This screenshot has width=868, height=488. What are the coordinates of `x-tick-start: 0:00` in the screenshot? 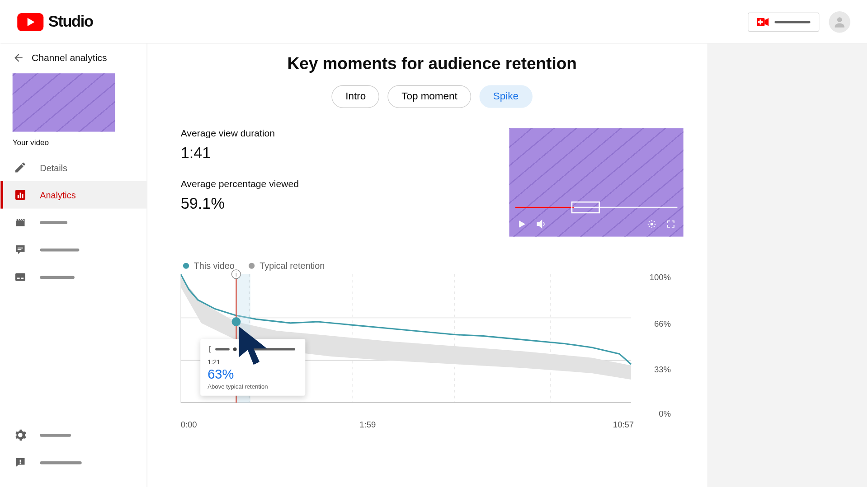 It's located at (189, 425).